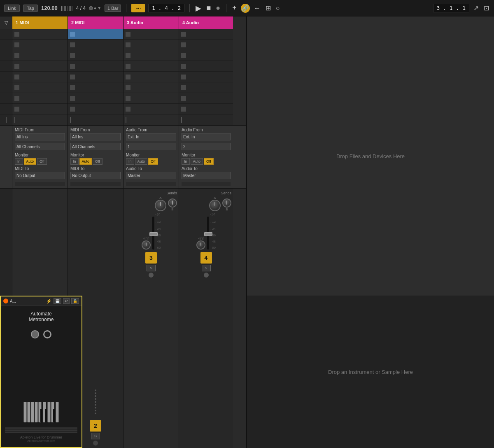  What do you see at coordinates (49, 301) in the screenshot?
I see `lightning-icon: ⚡` at bounding box center [49, 301].